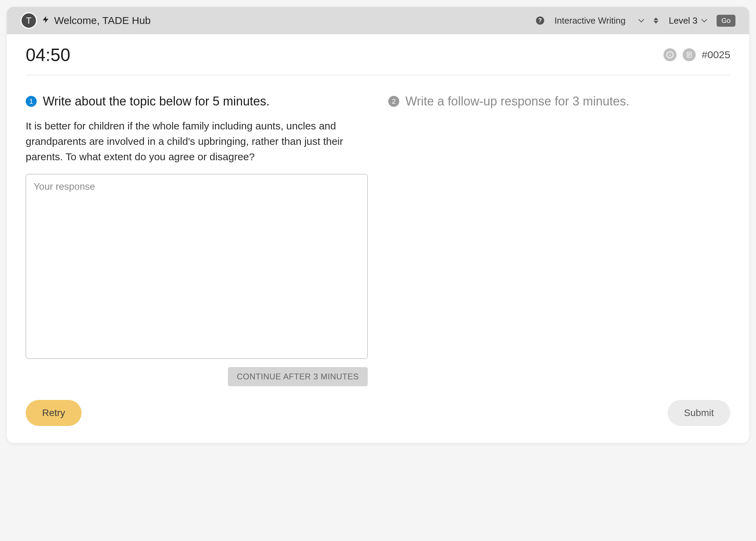 Image resolution: width=756 pixels, height=541 pixels. What do you see at coordinates (687, 21) in the screenshot?
I see `level-selector: Level 3` at bounding box center [687, 21].